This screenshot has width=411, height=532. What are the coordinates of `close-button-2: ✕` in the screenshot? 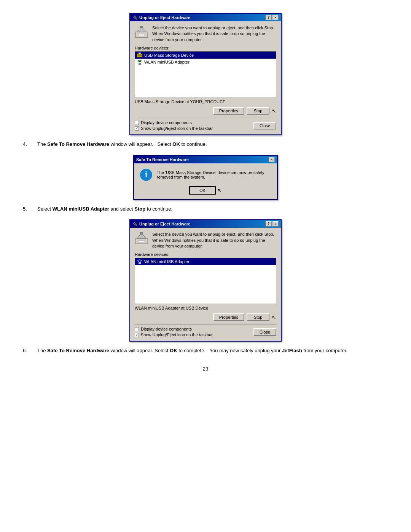 It's located at (276, 224).